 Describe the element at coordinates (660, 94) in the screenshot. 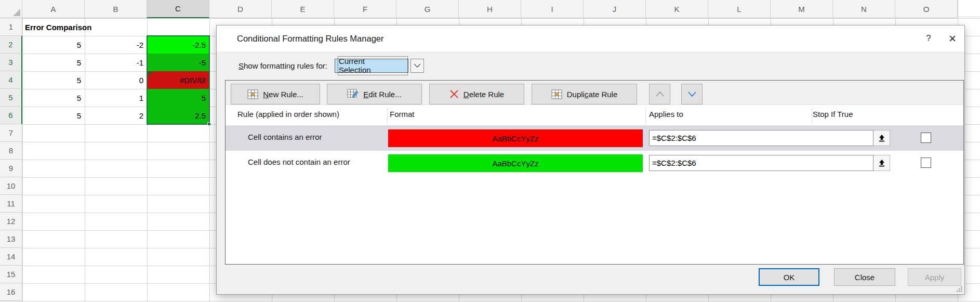

I see `chevron-up-icon` at that location.